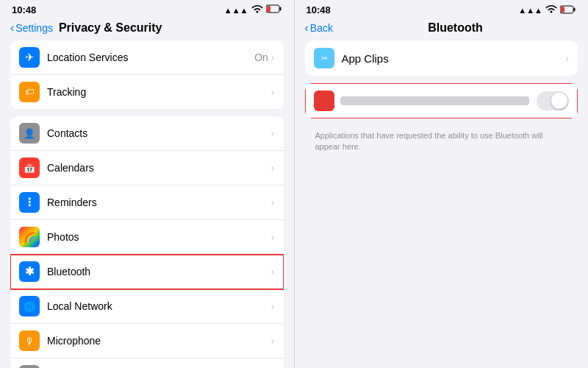 Image resolution: width=588 pixels, height=368 pixels. I want to click on list-item-calendars: 📅 Calendars ›, so click(147, 168).